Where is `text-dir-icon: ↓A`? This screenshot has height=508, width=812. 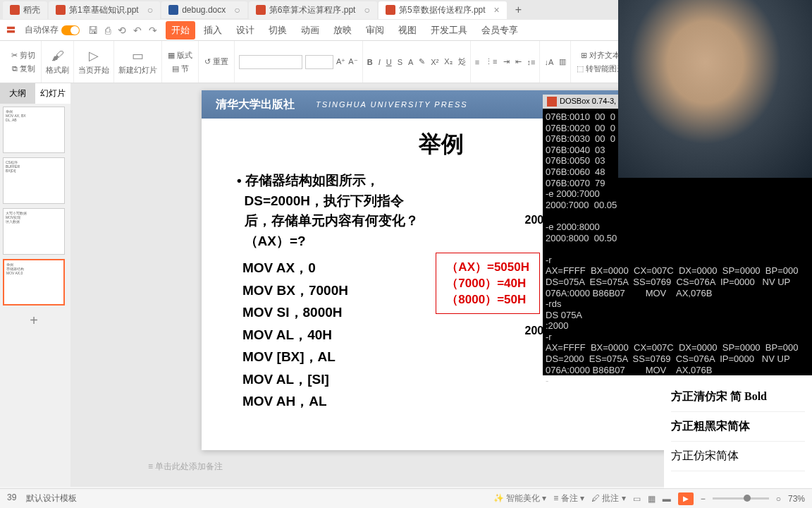 text-dir-icon: ↓A is located at coordinates (548, 62).